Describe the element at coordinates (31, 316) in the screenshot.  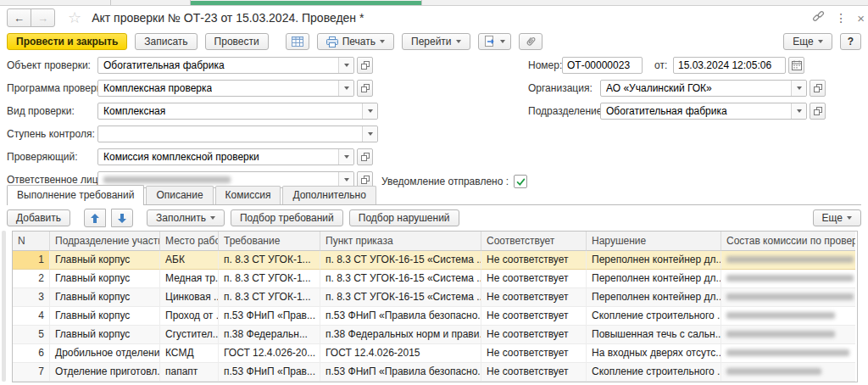
I see `row-number-cell: 4` at that location.